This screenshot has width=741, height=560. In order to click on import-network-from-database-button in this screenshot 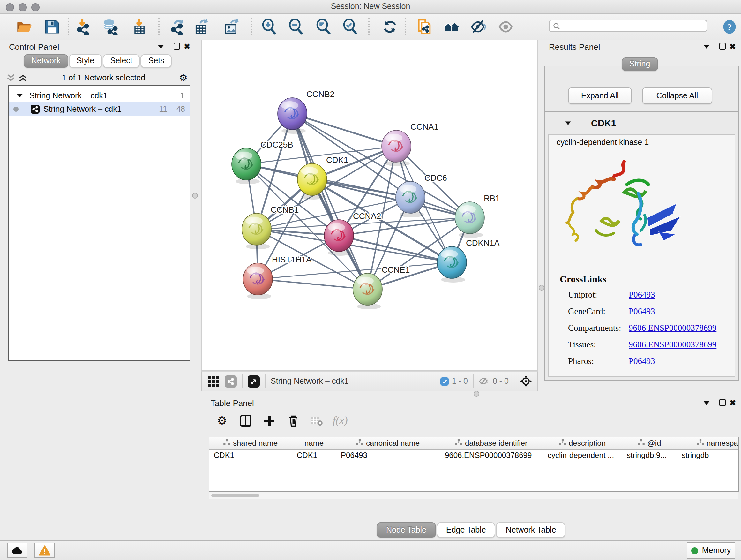, I will do `click(111, 27)`.